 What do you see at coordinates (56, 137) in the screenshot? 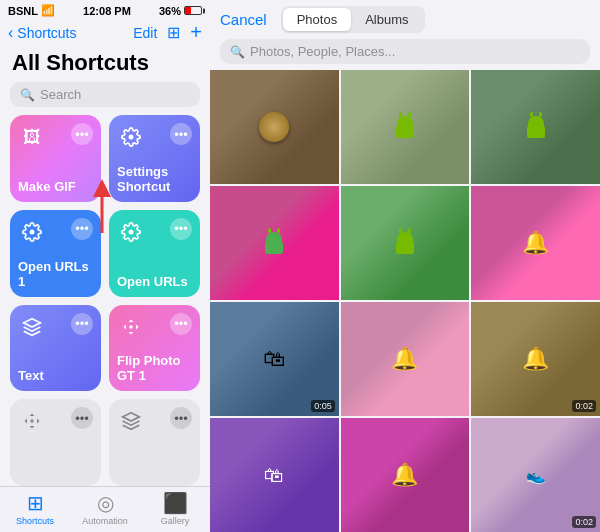
I see `card-top-row: 🖼 •••` at bounding box center [56, 137].